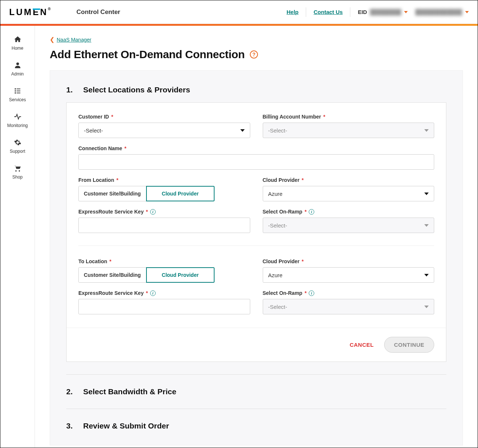  Describe the element at coordinates (164, 221) in the screenshot. I see `from-expressroute-group: ExpressRoute Service Key * i` at that location.